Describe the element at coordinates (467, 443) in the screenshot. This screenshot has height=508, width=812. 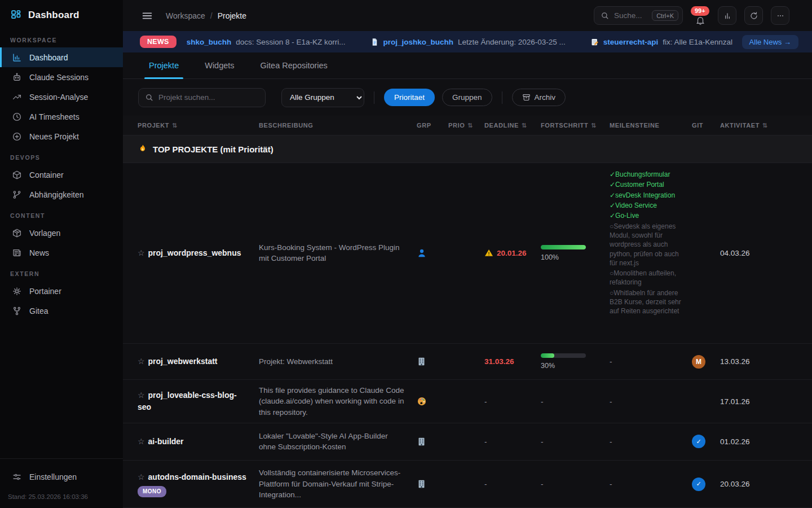
I see `table-row: ☆ai-builder Lokaler "Lovable"-Style AI A…` at that location.